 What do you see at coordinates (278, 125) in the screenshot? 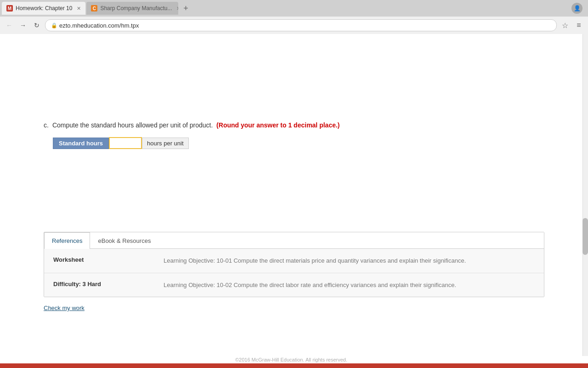
I see `question-hint: (Round your answer to 1 decimal place.)` at bounding box center [278, 125].